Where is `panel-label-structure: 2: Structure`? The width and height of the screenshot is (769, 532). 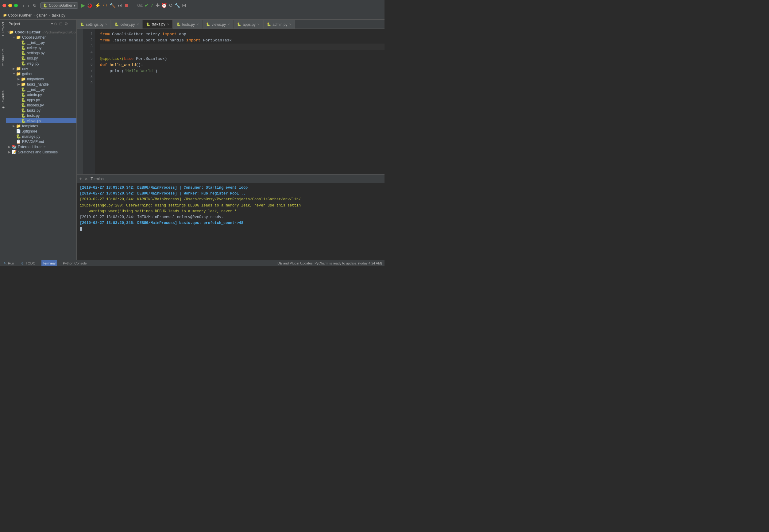
panel-label-structure: 2: Structure is located at coordinates (3, 57).